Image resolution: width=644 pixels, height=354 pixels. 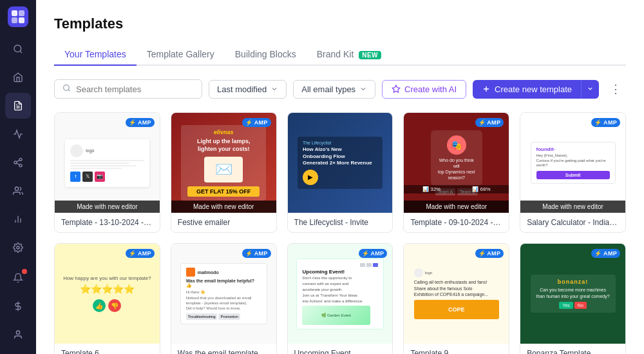 I want to click on template-title: The Lifecyclist - Invite, so click(x=340, y=222).